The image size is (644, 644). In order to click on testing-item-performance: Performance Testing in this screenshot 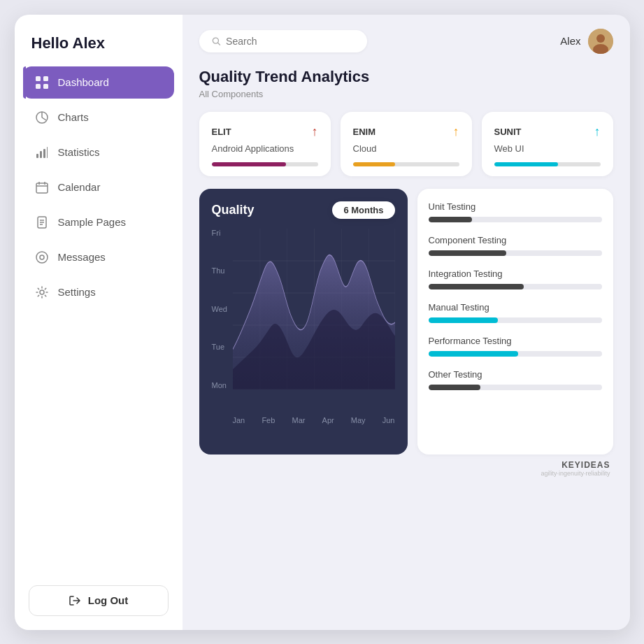, I will do `click(515, 346)`.